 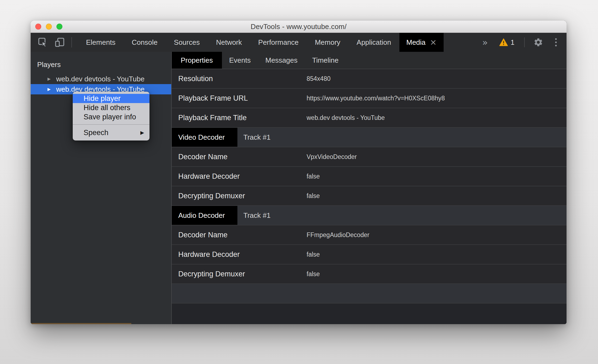 What do you see at coordinates (229, 42) in the screenshot?
I see `tab-network: Network` at bounding box center [229, 42].